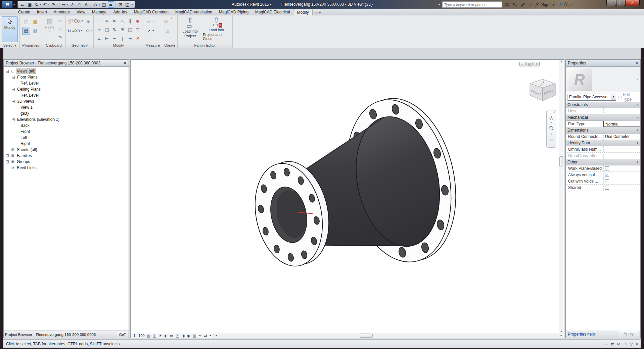 The image size is (644, 349). Describe the element at coordinates (603, 130) in the screenshot. I see `section-dimensions: Dimensions »` at that location.